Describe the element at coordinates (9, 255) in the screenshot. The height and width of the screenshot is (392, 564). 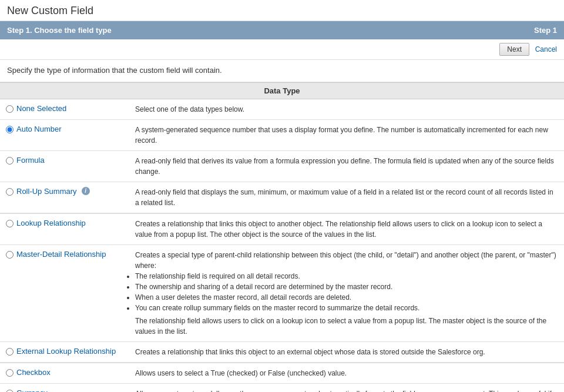
I see `radio-master-detail-relationship` at that location.